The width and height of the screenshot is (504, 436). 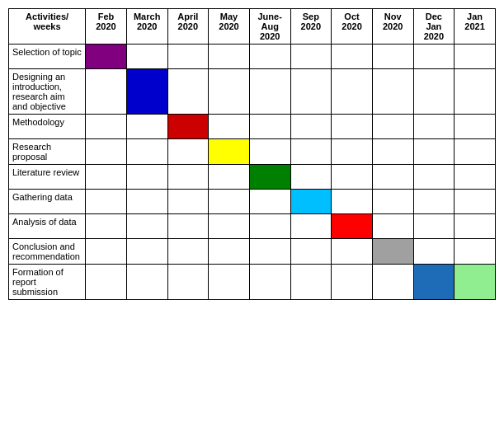 What do you see at coordinates (147, 92) in the screenshot?
I see `cell-designing-mar2020` at bounding box center [147, 92].